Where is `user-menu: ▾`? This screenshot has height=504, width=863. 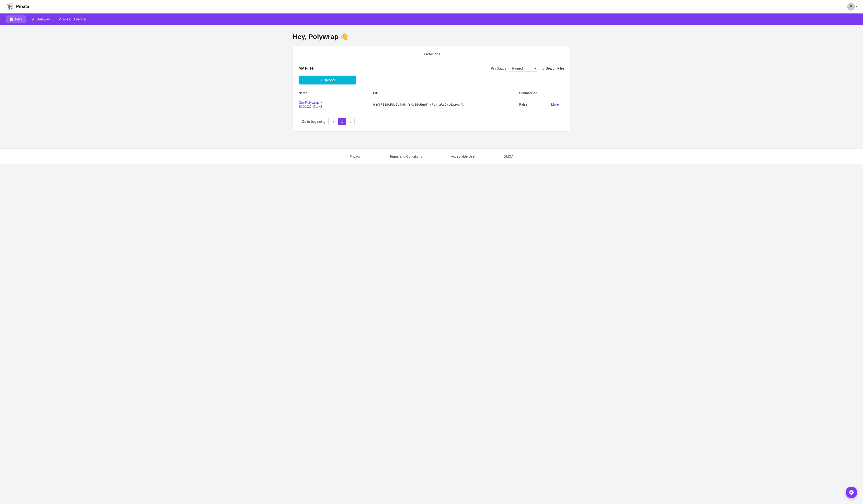 user-menu: ▾ is located at coordinates (852, 7).